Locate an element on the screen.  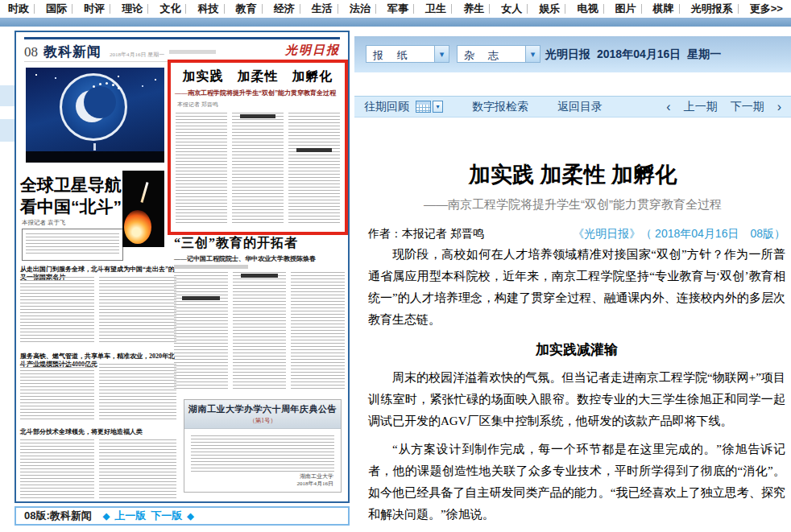
beidou-headline: 全球卫星导航 看中国“北斗” is located at coordinates (72, 196).